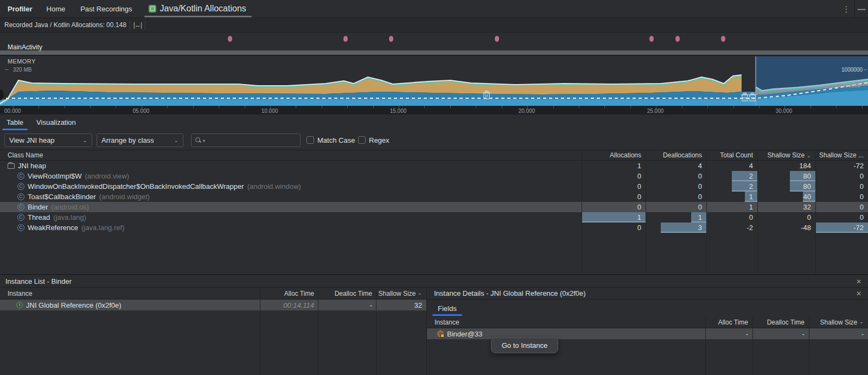 This screenshot has height=375, width=868. Describe the element at coordinates (614, 155) in the screenshot. I see `col-allocations: Allocations` at that location.